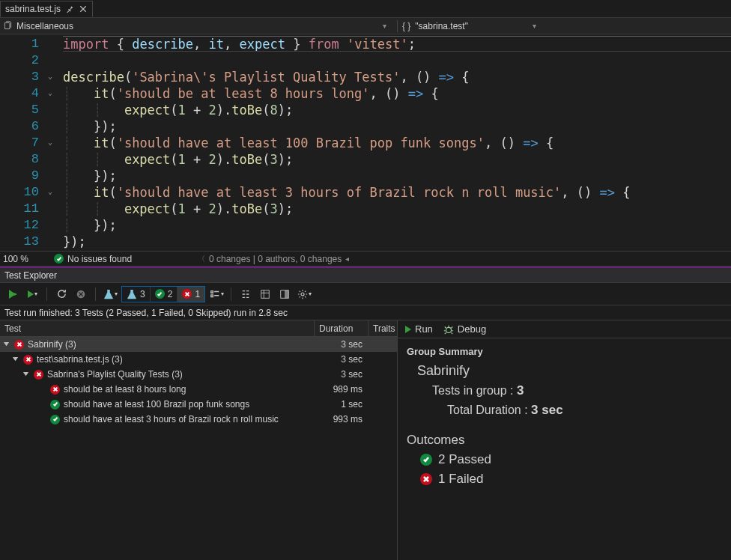  Describe the element at coordinates (216, 294) in the screenshot. I see `view-options-button: ▾` at that location.